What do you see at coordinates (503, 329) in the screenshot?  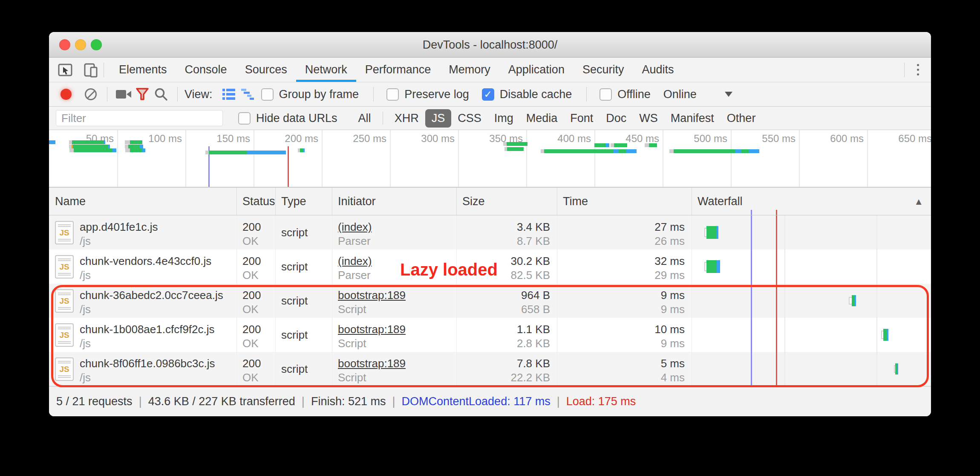 I see `size-value: 1.1 KB` at bounding box center [503, 329].